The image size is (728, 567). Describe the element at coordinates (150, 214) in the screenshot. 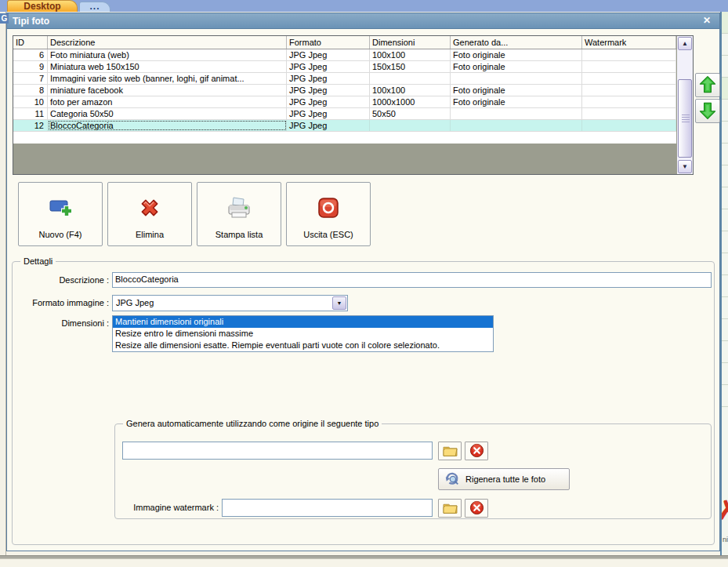

I see `elimina-button: Elimina` at that location.